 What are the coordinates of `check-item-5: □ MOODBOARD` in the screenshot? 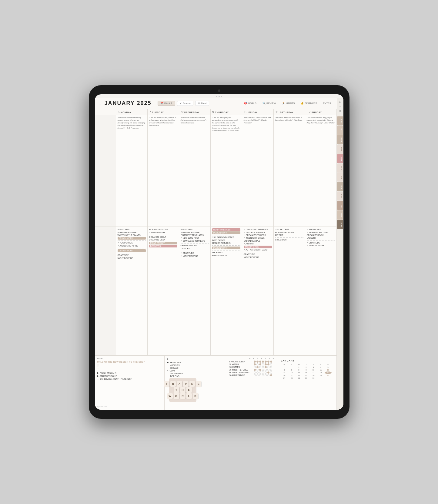 It's located at (196, 374).